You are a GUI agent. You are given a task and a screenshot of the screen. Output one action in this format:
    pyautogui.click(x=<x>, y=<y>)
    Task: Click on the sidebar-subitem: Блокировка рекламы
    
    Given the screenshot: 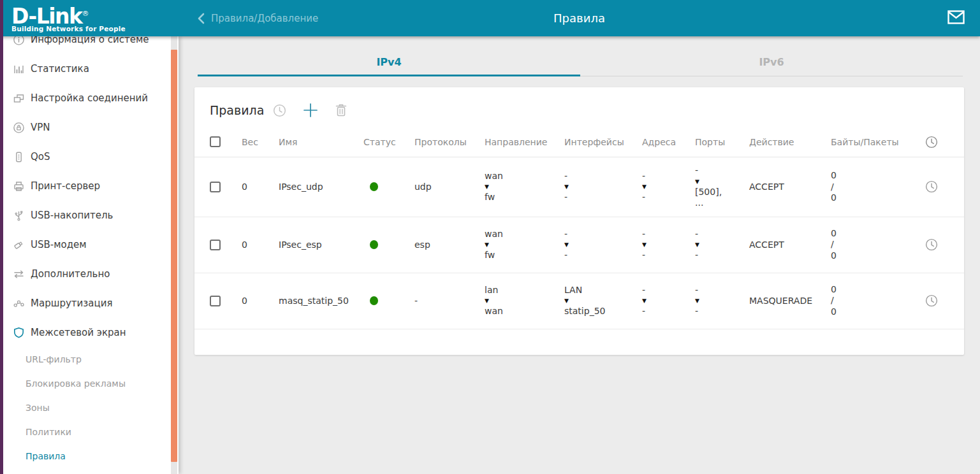 What is the action you would take?
    pyautogui.click(x=89, y=384)
    